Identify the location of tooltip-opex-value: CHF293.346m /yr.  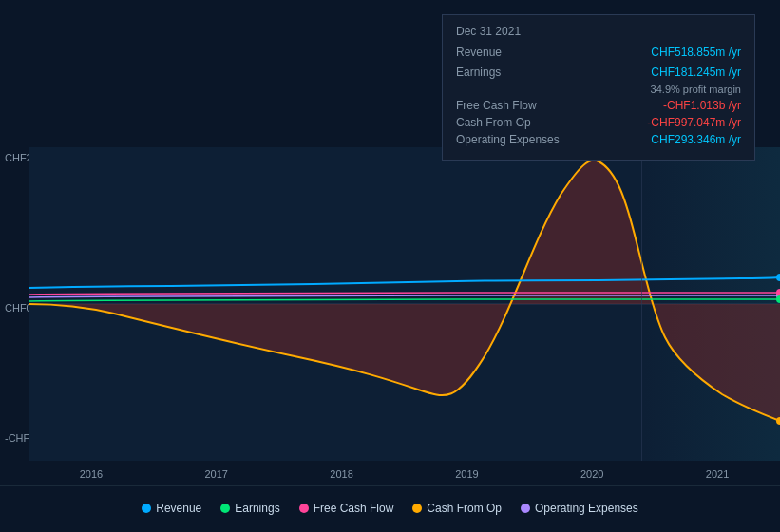
(695, 140).